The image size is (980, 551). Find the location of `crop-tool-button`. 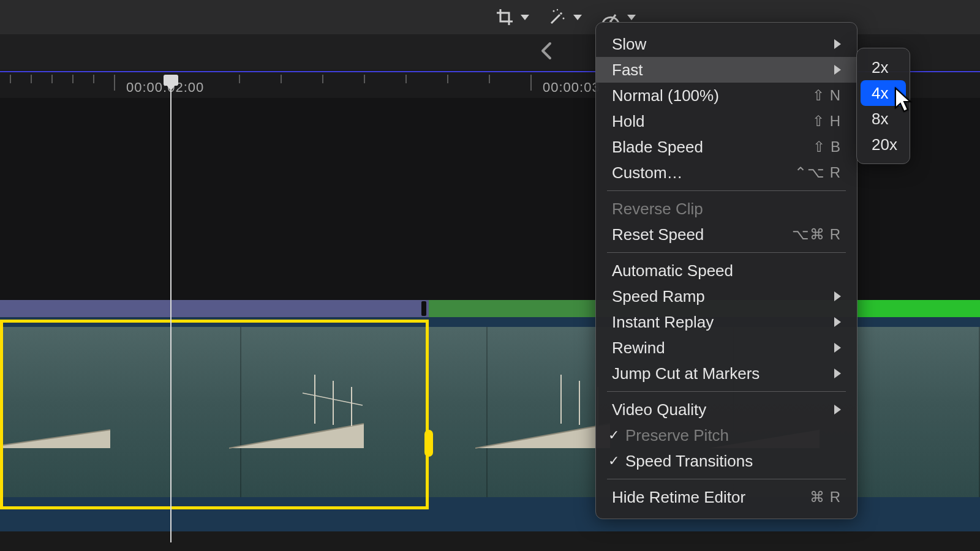

crop-tool-button is located at coordinates (512, 17).